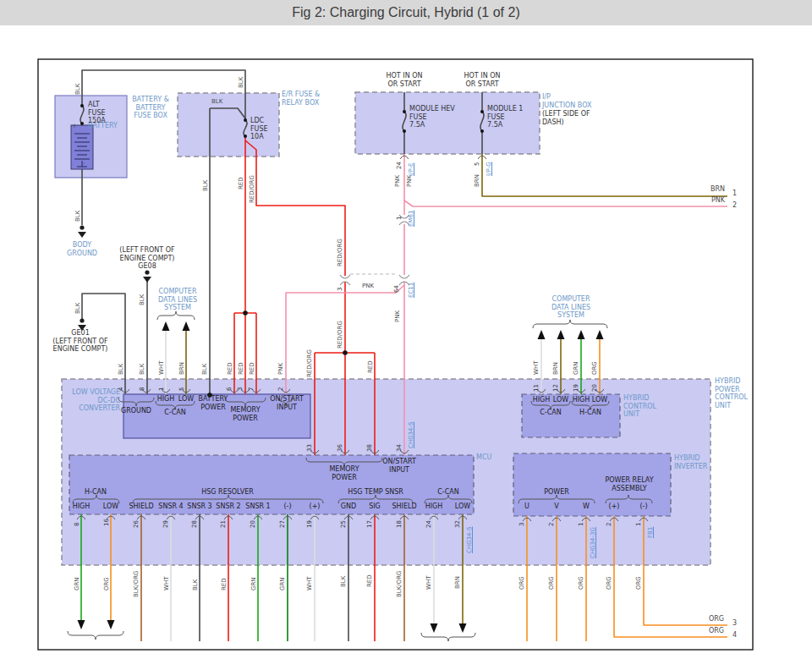  What do you see at coordinates (731, 393) in the screenshot?
I see `hpcu-label: HYBRID POWER CONTROL UNIT` at bounding box center [731, 393].